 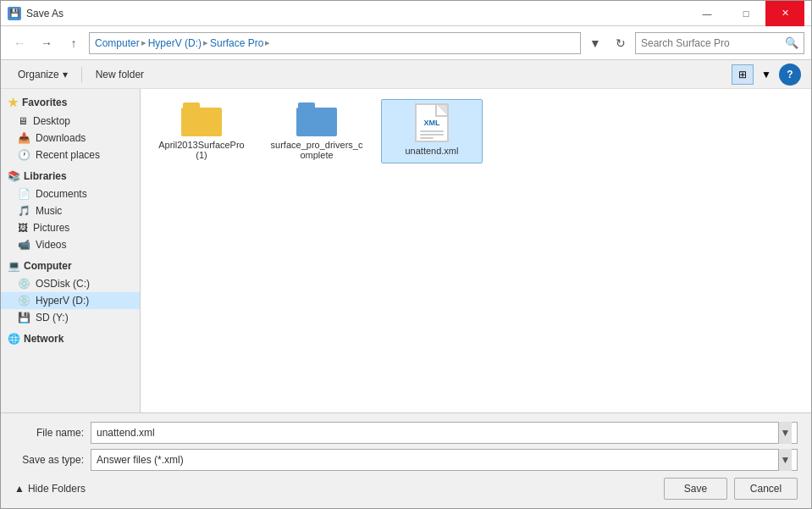 What do you see at coordinates (790, 75) in the screenshot?
I see `help-button: ?` at bounding box center [790, 75].